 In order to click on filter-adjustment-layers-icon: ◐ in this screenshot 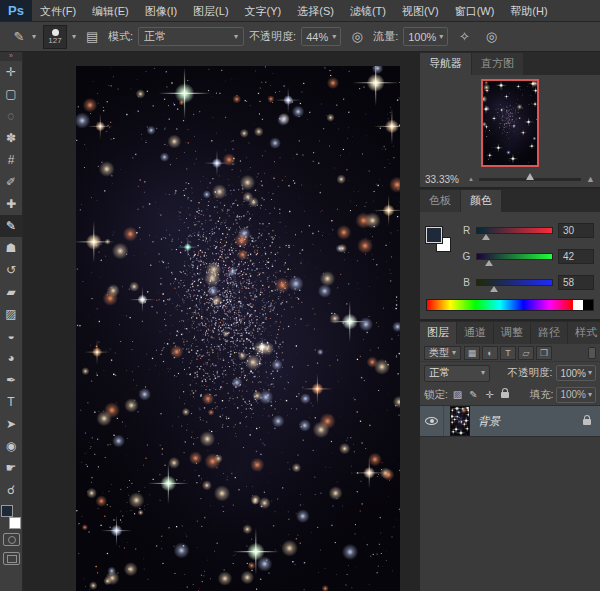, I will do `click(490, 353)`.